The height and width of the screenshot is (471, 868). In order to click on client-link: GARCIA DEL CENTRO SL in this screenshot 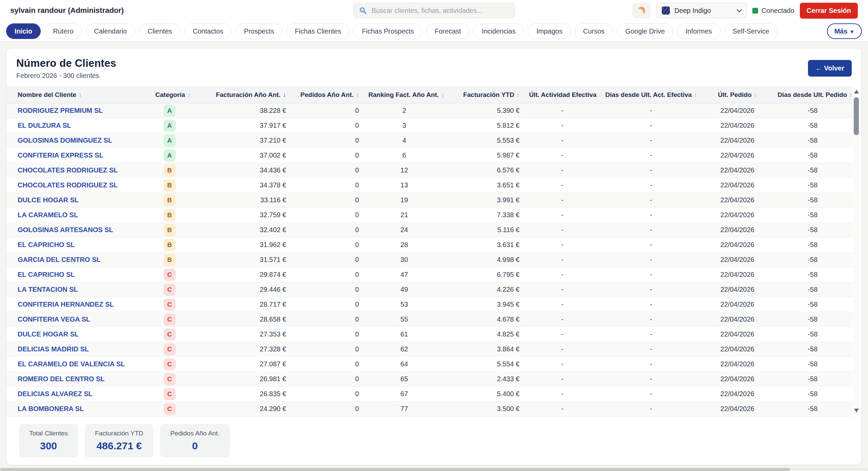, I will do `click(59, 260)`.